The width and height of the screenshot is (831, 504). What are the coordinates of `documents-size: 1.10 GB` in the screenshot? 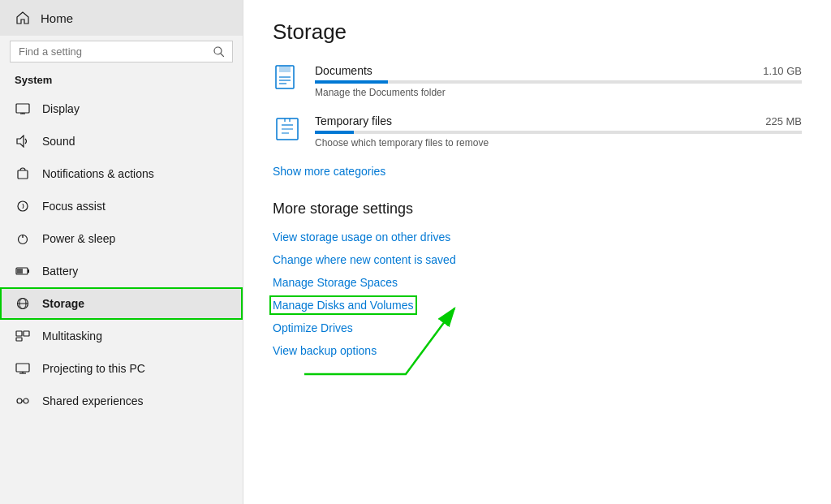 It's located at (782, 71).